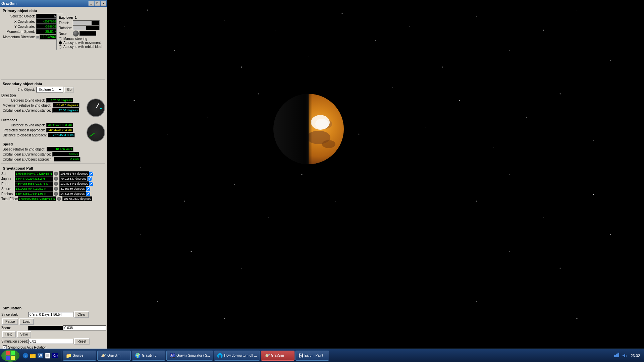  What do you see at coordinates (40, 356) in the screenshot?
I see `word-icon: W` at bounding box center [40, 356].